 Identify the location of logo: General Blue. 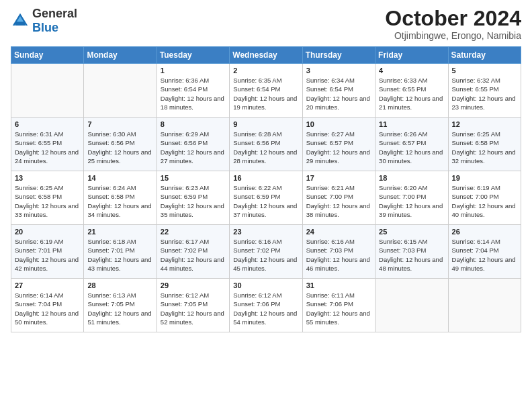
(44, 21).